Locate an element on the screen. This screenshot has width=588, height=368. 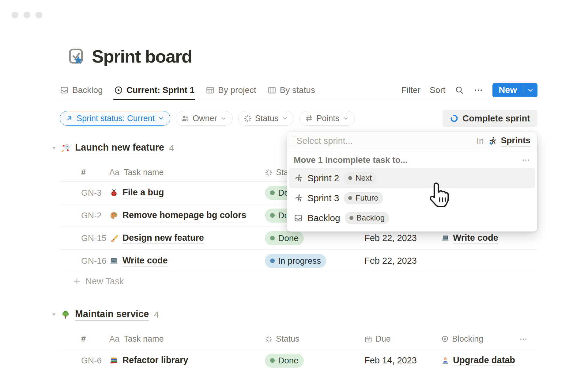
task-name-cell: Write code is located at coordinates (186, 261).